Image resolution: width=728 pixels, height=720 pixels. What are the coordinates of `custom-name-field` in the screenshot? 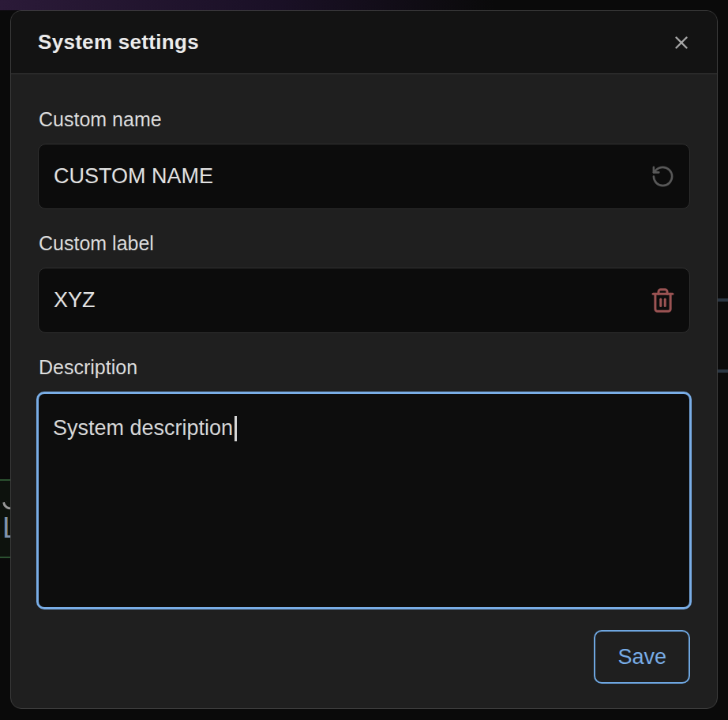 It's located at (364, 177).